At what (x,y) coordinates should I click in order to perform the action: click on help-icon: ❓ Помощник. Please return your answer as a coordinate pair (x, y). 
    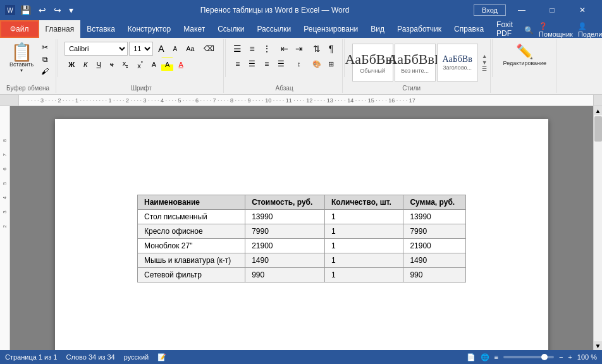
    Looking at the image, I should click on (556, 30).